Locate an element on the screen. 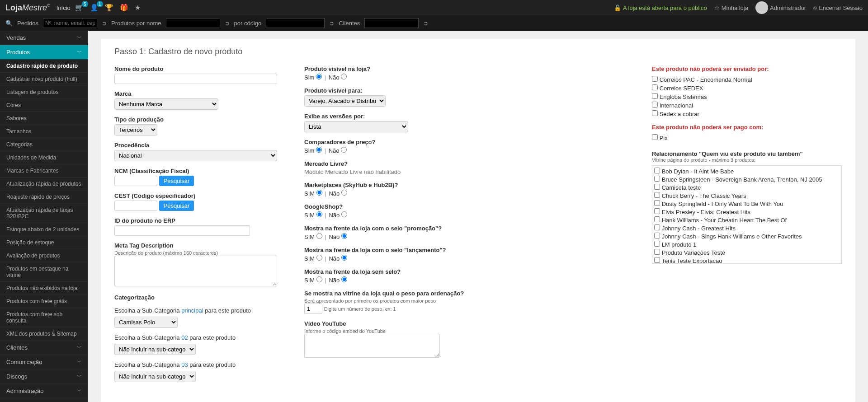  sidebar-item: XML dos produtos & Sitemap is located at coordinates (44, 334).